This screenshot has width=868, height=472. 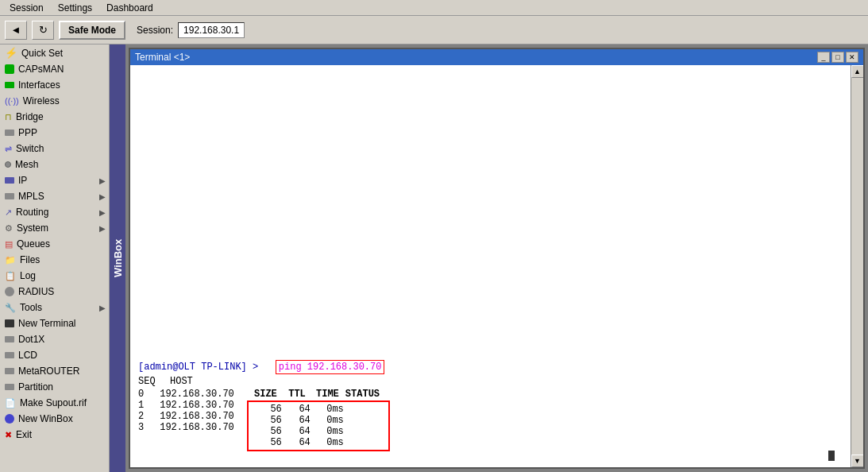 What do you see at coordinates (186, 416) in the screenshot?
I see `ping-row-2-left: 2 192.168.30.70` at bounding box center [186, 416].